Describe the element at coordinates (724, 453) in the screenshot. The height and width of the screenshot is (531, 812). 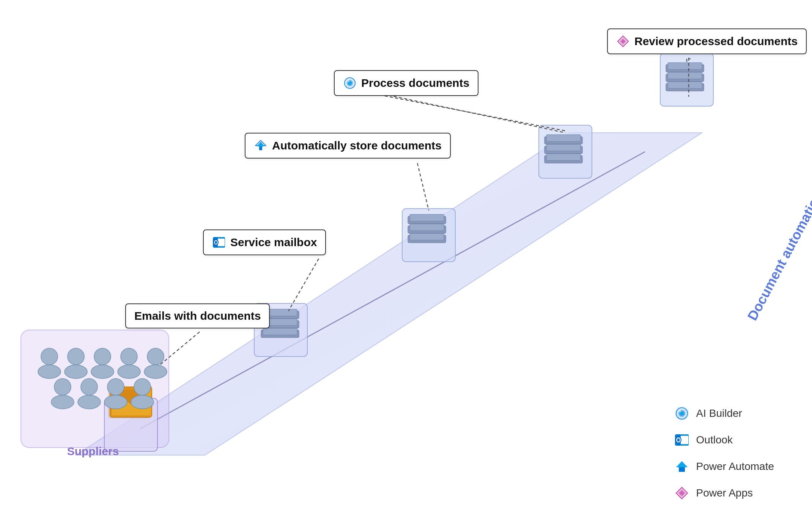
I see `legend: AI Builder Outlook Power Automate` at that location.